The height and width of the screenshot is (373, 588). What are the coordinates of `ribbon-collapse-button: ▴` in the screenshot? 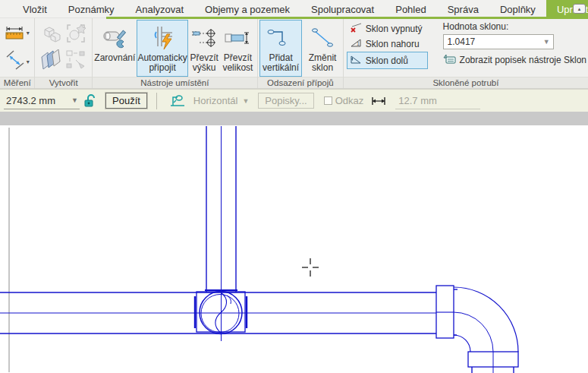 It's located at (580, 9).